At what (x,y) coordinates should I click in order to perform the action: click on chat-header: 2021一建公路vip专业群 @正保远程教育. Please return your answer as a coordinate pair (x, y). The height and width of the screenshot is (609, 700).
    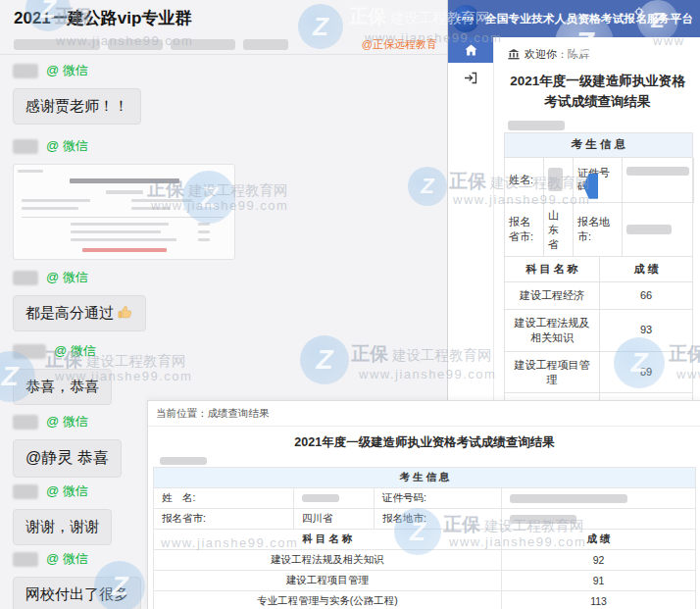
    Looking at the image, I should click on (224, 27).